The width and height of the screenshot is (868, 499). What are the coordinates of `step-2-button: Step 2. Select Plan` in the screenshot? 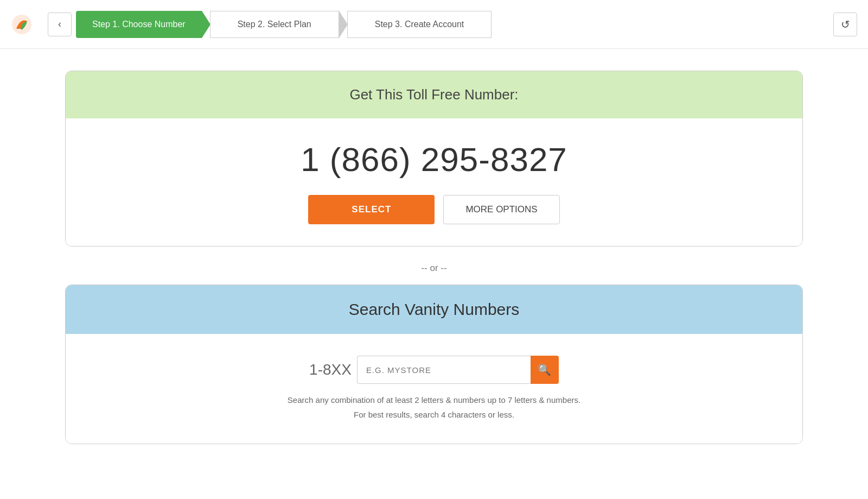 It's located at (275, 24).